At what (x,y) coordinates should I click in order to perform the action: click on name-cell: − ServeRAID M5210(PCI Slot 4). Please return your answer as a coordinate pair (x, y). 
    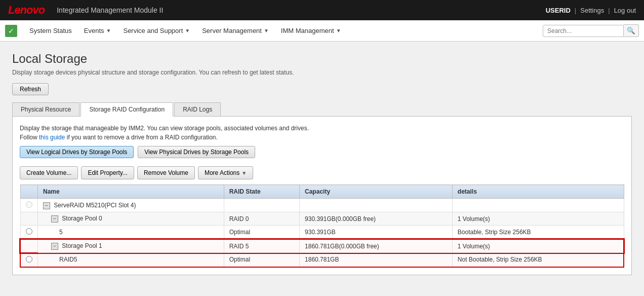
    Looking at the image, I should click on (131, 206).